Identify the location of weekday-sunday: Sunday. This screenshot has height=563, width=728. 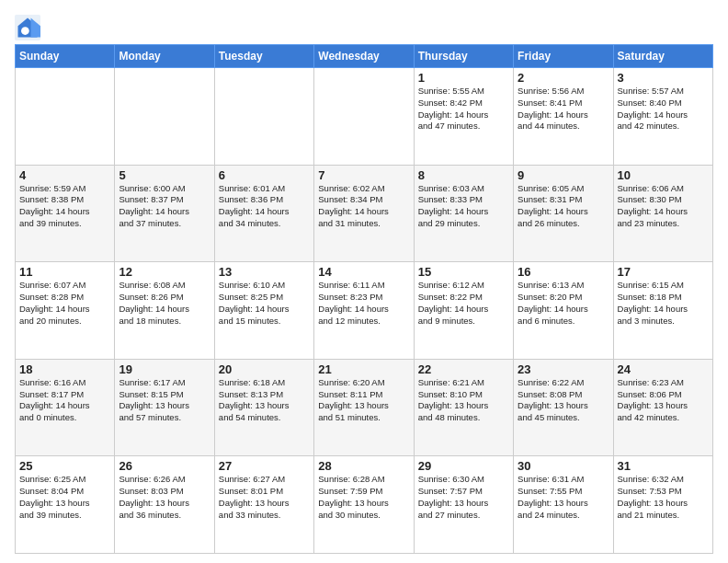
(65, 57).